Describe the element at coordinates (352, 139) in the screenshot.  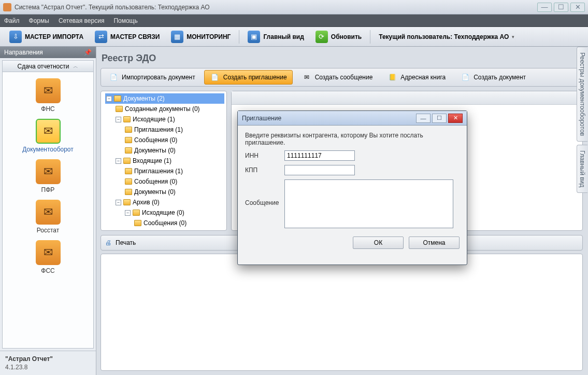
I see `dialog-prompt: Введите реквизиты контрагента, которому …` at that location.